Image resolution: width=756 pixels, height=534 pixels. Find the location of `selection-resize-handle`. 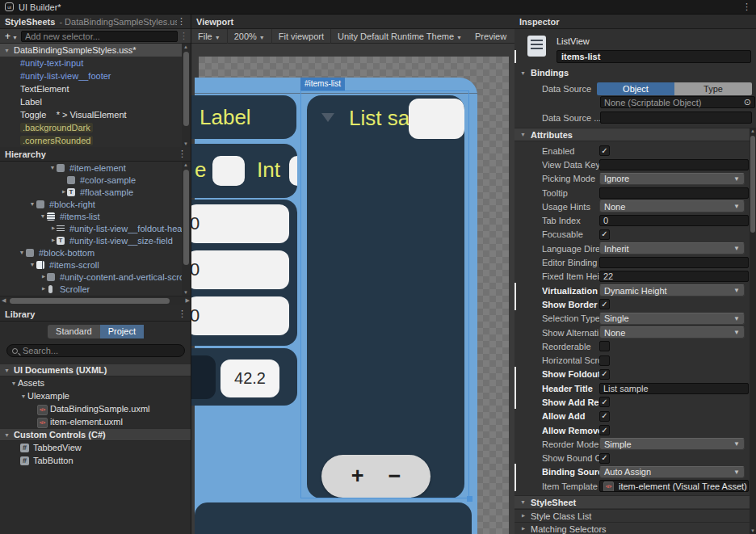

selection-resize-handle is located at coordinates (470, 499).